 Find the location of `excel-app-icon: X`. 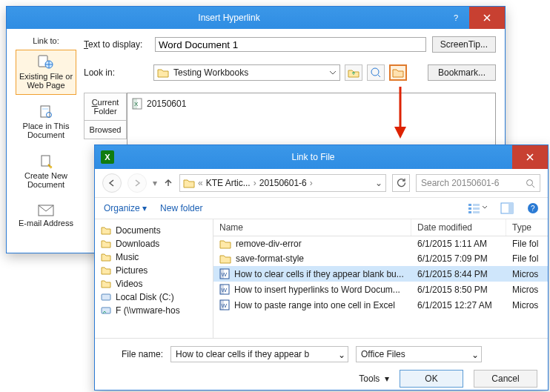

excel-app-icon: X is located at coordinates (107, 157).